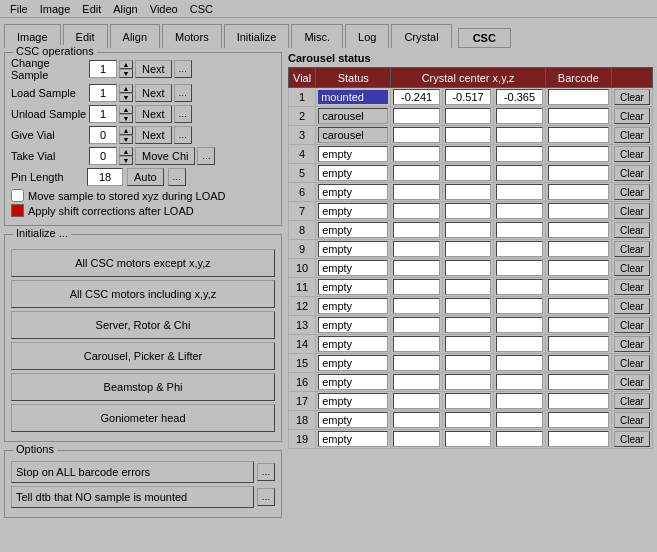  Describe the element at coordinates (126, 160) in the screenshot. I see `take-vial-down: ▼` at that location.